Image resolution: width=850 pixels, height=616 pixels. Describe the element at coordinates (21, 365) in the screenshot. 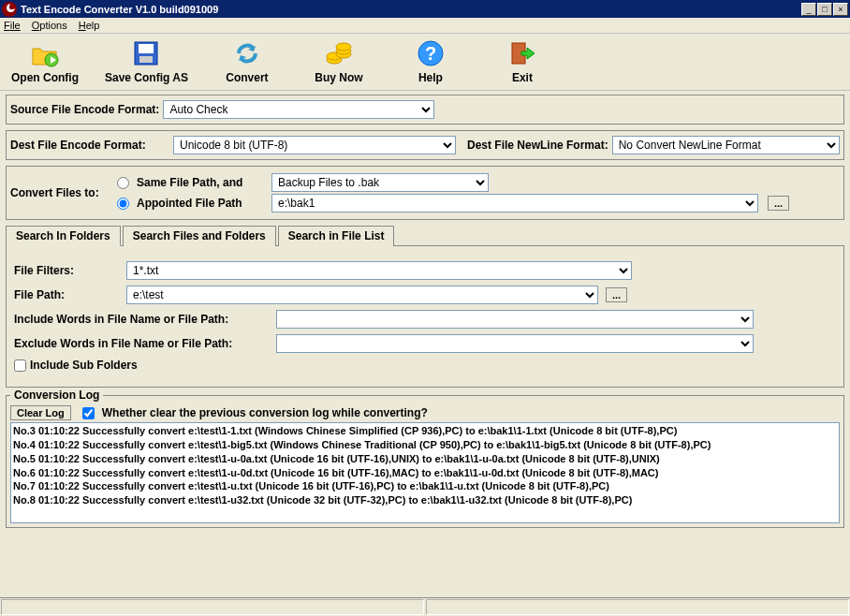

I see `include-sub-folders-checkbox` at that location.